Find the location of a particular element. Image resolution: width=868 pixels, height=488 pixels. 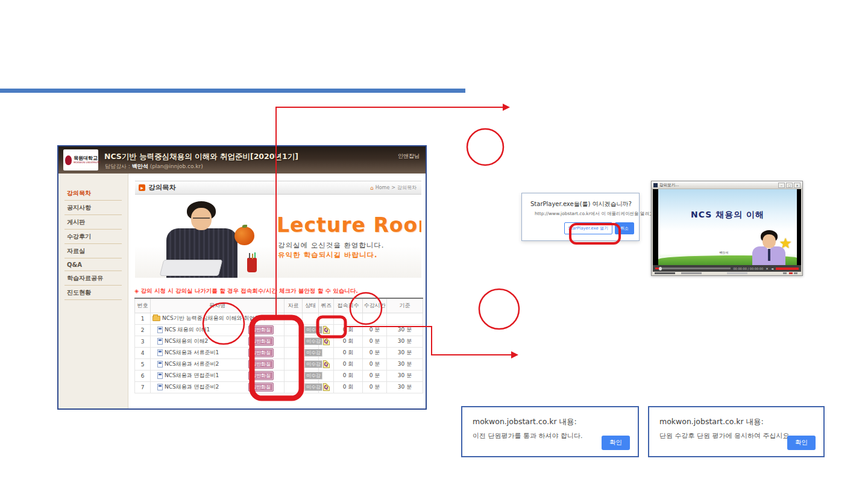

player-bottom-toolbar is located at coordinates (727, 274).